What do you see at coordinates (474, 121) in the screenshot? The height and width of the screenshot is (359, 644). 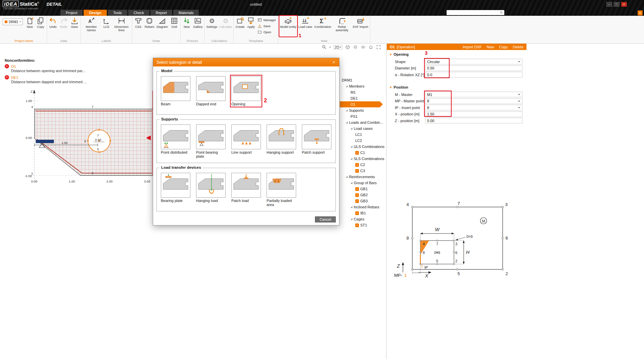 I see `property-field: 0.00` at bounding box center [474, 121].